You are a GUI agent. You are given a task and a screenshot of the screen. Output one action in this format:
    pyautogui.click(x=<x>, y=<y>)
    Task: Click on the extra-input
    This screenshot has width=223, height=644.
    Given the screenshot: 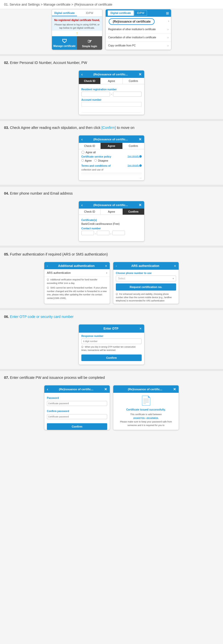 What is the action you would take?
    pyautogui.click(x=112, y=110)
    